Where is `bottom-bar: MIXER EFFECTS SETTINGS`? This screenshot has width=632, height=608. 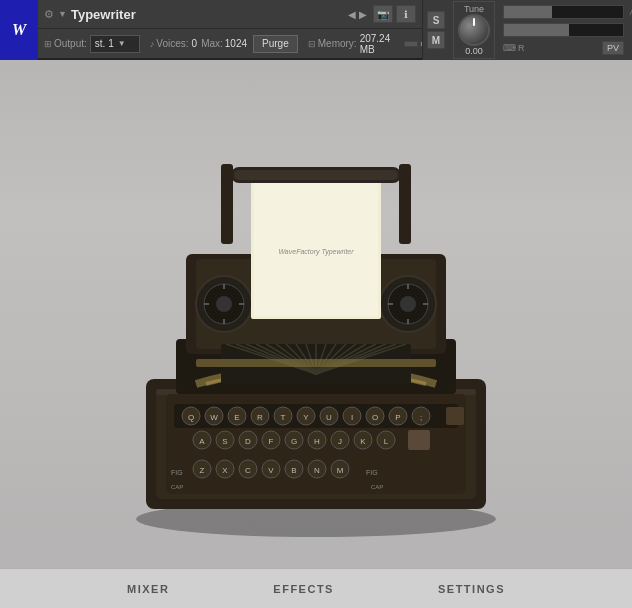 bottom-bar: MIXER EFFECTS SETTINGS is located at coordinates (316, 588).